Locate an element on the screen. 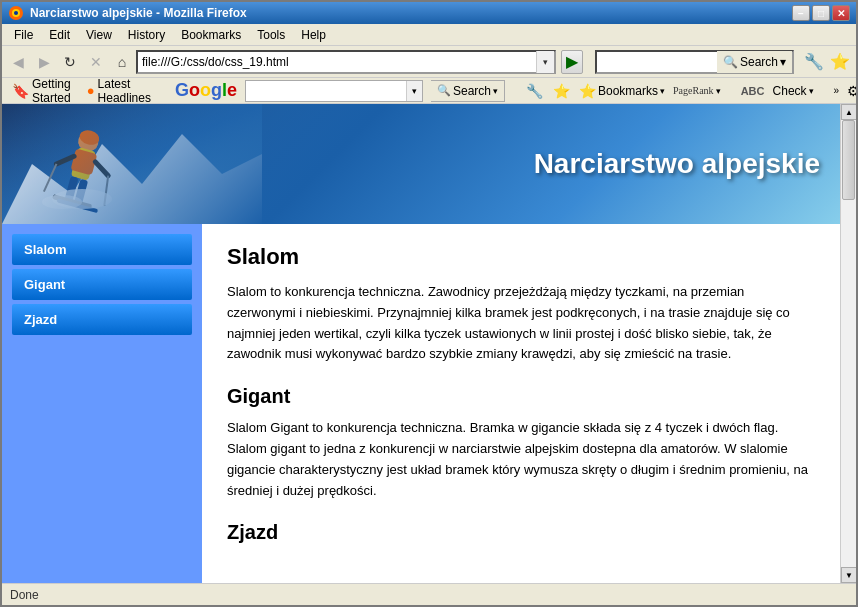  getting-started-bookmark: 🔖 Getting Started is located at coordinates (42, 91).